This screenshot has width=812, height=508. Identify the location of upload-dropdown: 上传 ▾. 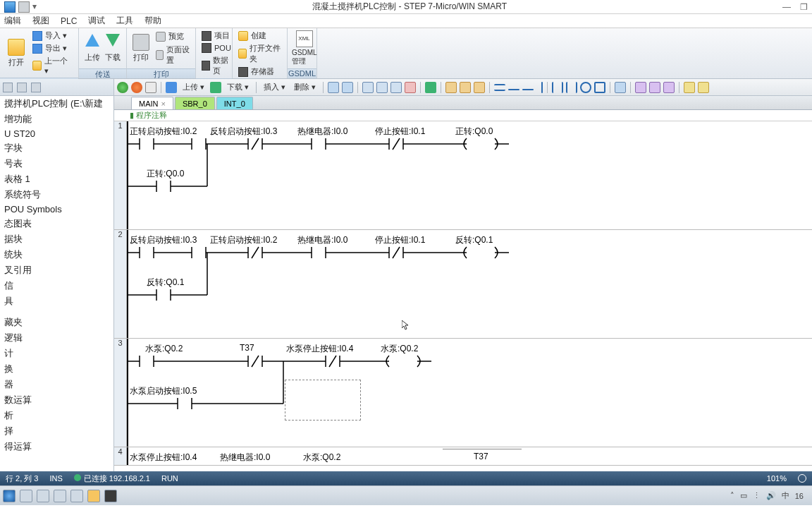
(193, 87).